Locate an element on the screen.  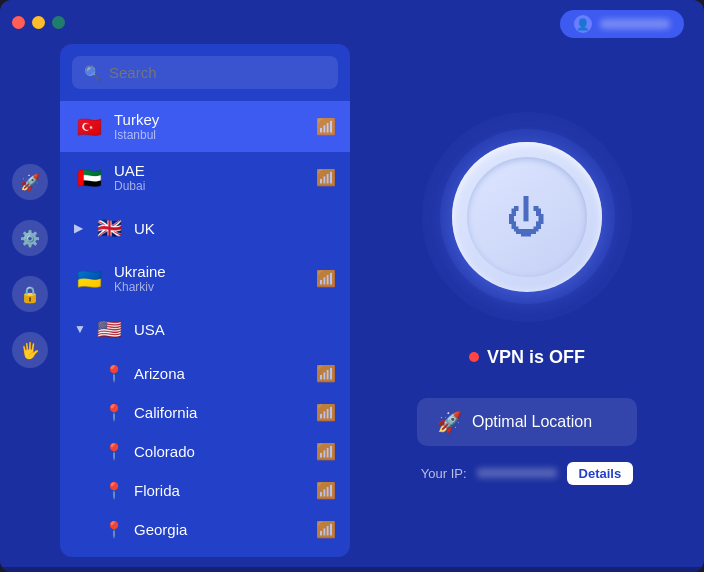
server-item-turkey: 🇹🇷 Turkey Istanbul 📶 is located at coordinates (205, 126).